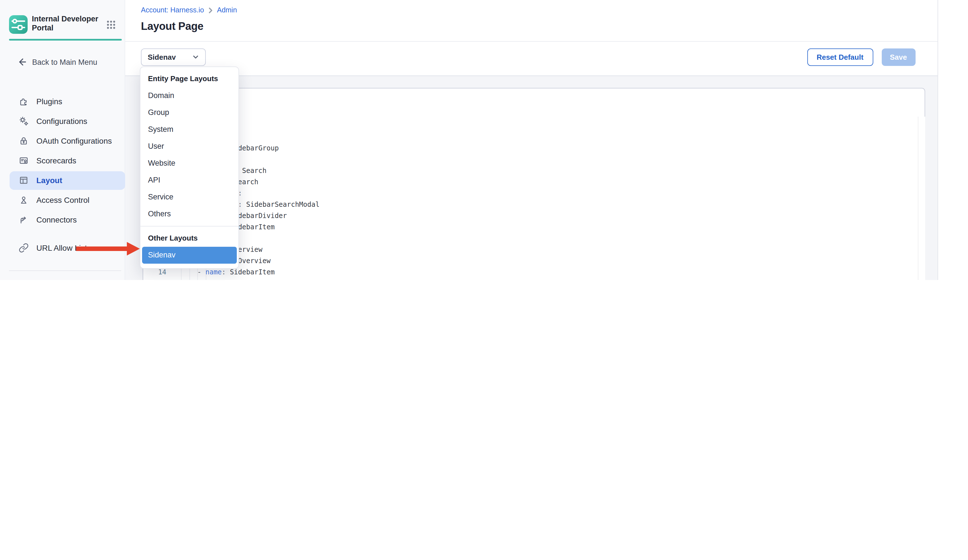  I want to click on menu-item-service: Service, so click(189, 197).